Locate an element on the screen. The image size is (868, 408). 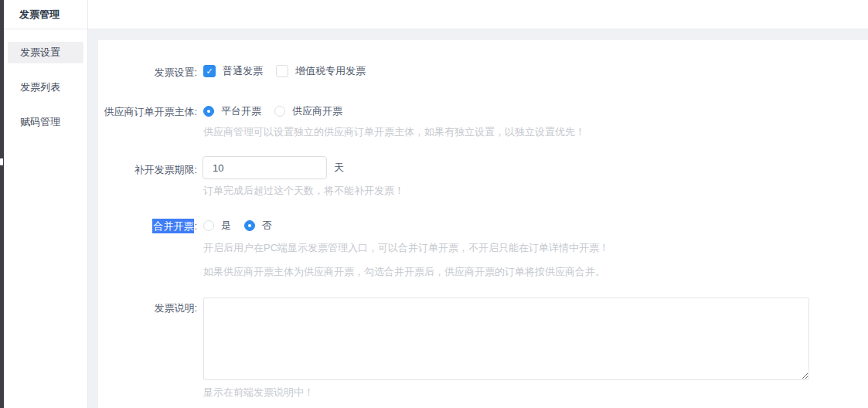
merge-invoice-help-2: 如果供应商开票主体为供应商开票，勾选合并开票后，供应商开票的订单将按供应商合并。 is located at coordinates (404, 272).